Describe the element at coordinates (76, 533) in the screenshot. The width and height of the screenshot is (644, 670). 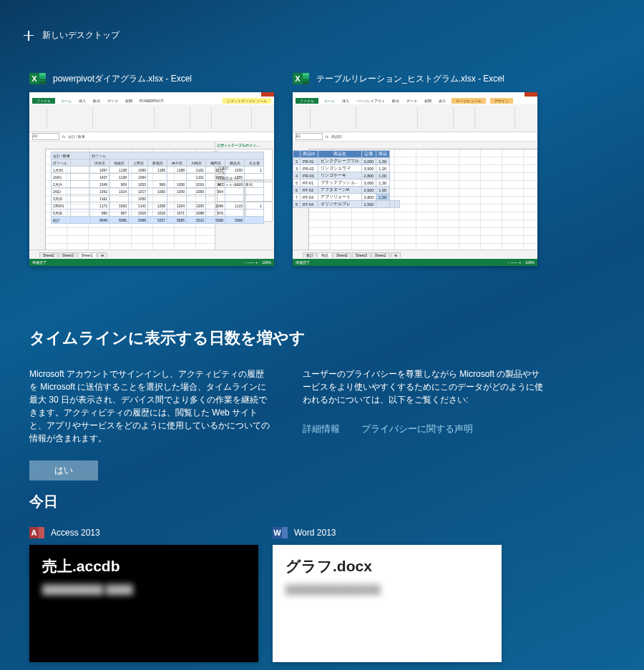
I see `card-app-label: Access 2013` at that location.